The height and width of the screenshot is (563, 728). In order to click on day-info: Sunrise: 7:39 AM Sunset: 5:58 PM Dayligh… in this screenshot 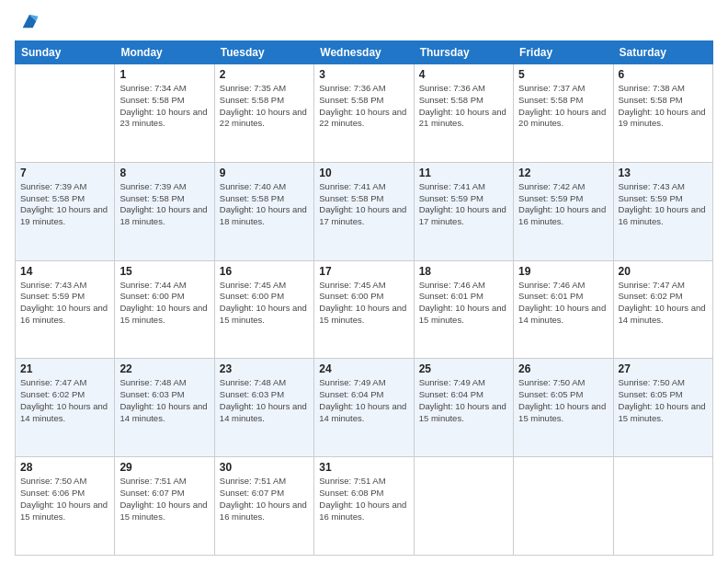, I will do `click(64, 204)`.